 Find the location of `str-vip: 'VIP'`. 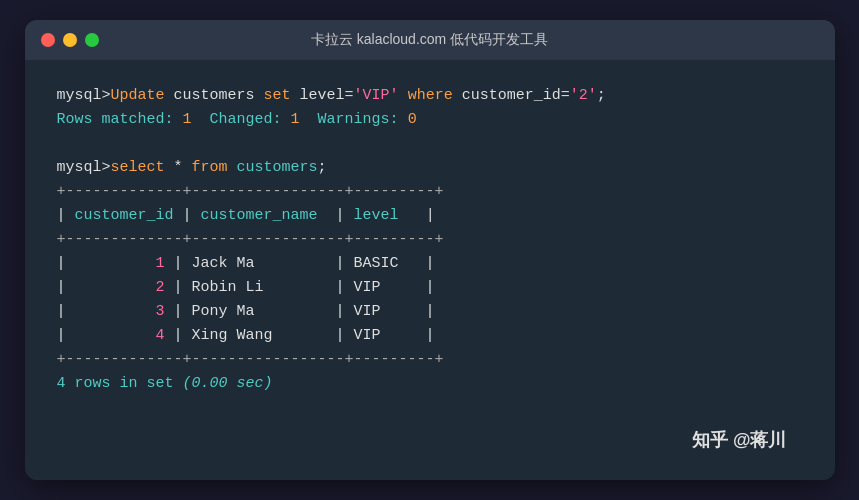

str-vip: 'VIP' is located at coordinates (376, 96).